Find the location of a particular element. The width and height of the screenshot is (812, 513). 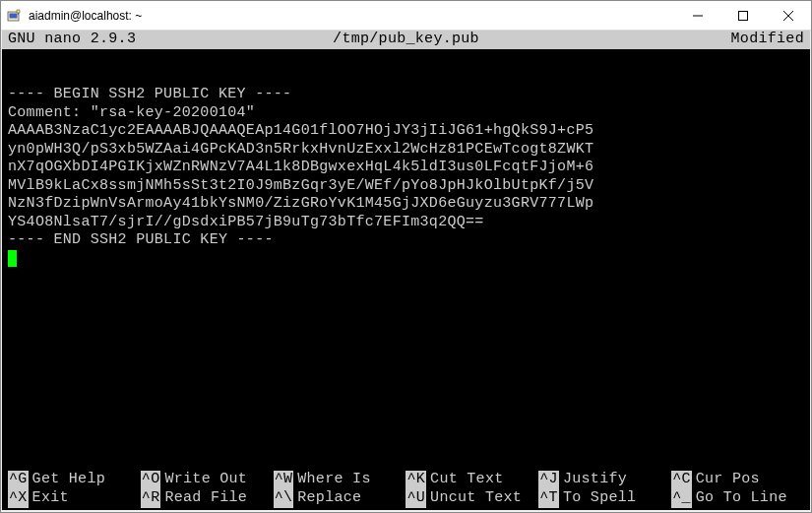

nano-header: GNU nano 2.9.3 /tmp/pub_key.pub Modified is located at coordinates (406, 39).